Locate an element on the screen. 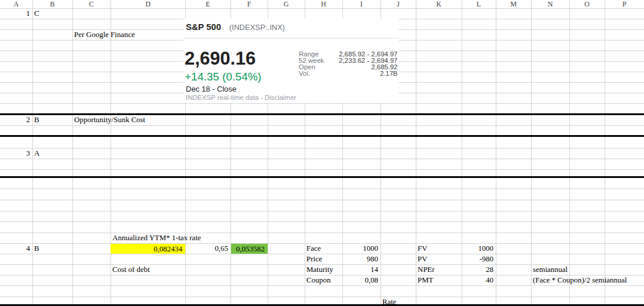 This screenshot has width=644, height=306. stat-value: 2.17B is located at coordinates (389, 74).